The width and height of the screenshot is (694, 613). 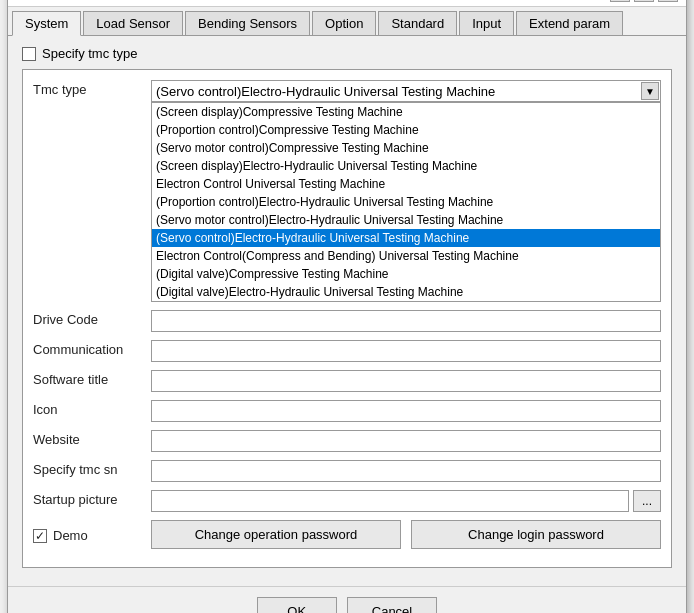 What do you see at coordinates (406, 184) in the screenshot?
I see `dropdown-item: Electron Control Universal Testing Machi…` at bounding box center [406, 184].